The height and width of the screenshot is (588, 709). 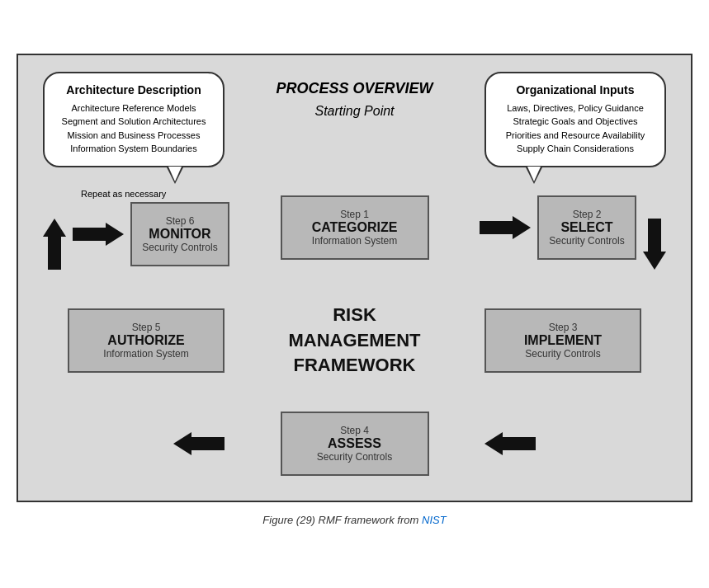 I want to click on org-bubble: Organizational Inputs Laws, Directives, …, so click(x=575, y=120).